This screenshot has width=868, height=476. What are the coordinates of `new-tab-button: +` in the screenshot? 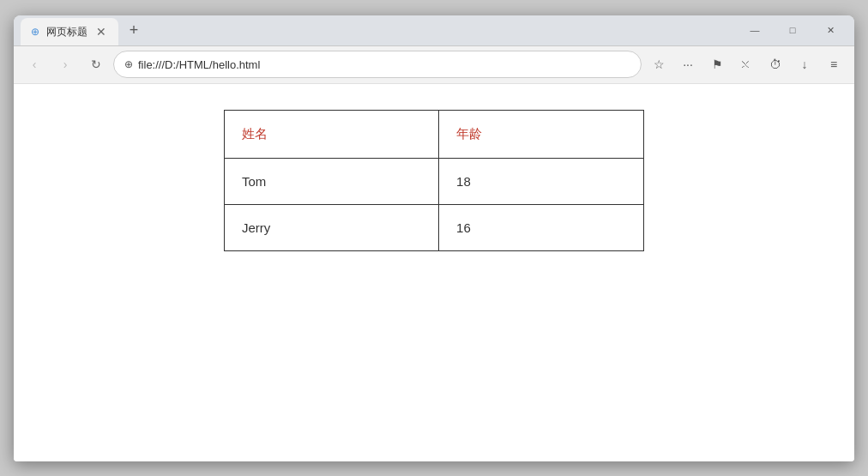 It's located at (134, 30).